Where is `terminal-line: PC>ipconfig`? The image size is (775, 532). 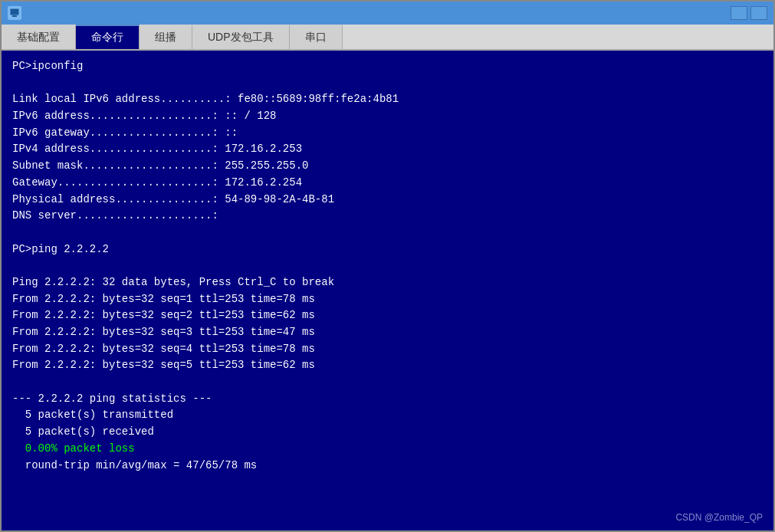 terminal-line: PC>ipconfig is located at coordinates (388, 67).